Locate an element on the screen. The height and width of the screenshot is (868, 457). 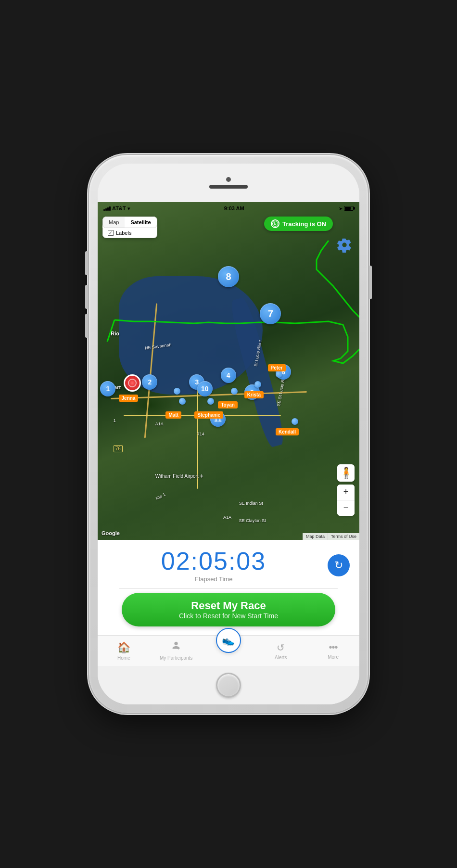
tracking-label: Tracking is ON is located at coordinates (304, 224).